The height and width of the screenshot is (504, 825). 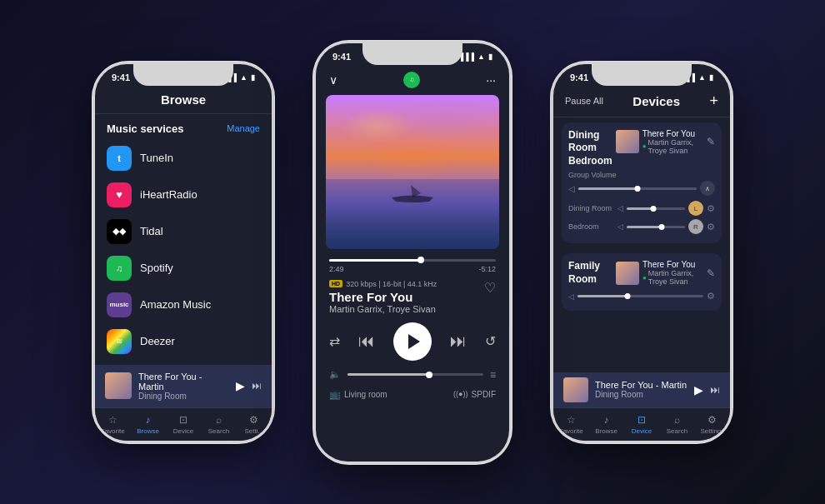 What do you see at coordinates (375, 260) in the screenshot?
I see `progress-fill` at bounding box center [375, 260].